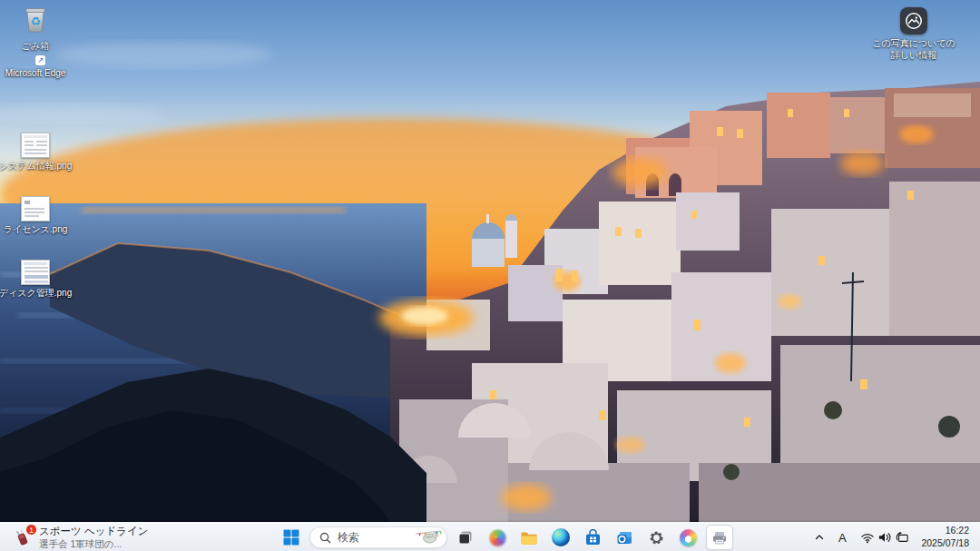  I want to click on edge-button, so click(561, 537).